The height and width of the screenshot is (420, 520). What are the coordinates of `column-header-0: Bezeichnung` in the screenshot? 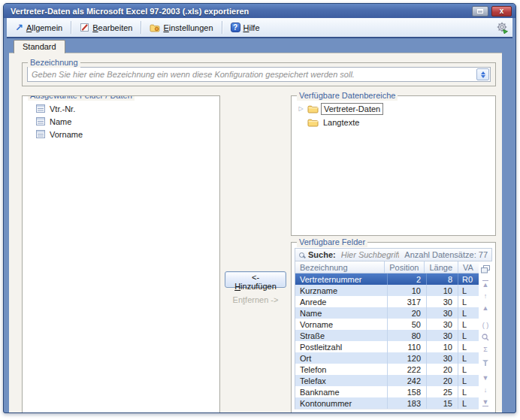 It's located at (340, 267).